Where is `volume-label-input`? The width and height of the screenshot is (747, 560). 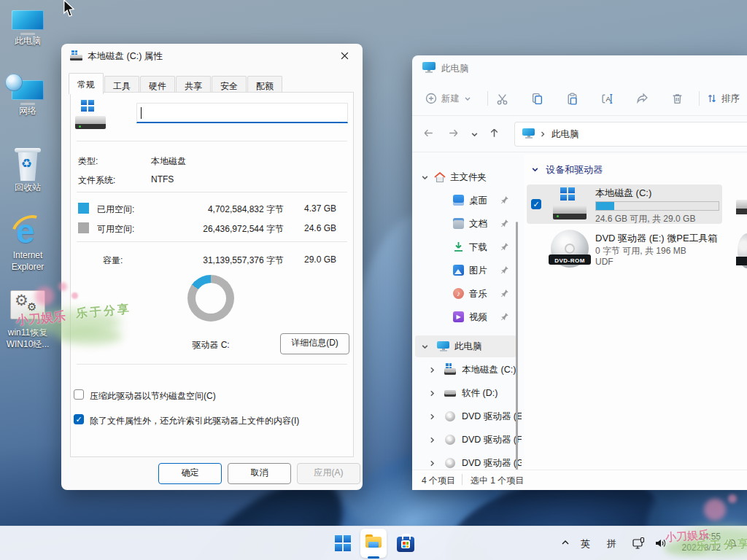 volume-label-input is located at coordinates (242, 113).